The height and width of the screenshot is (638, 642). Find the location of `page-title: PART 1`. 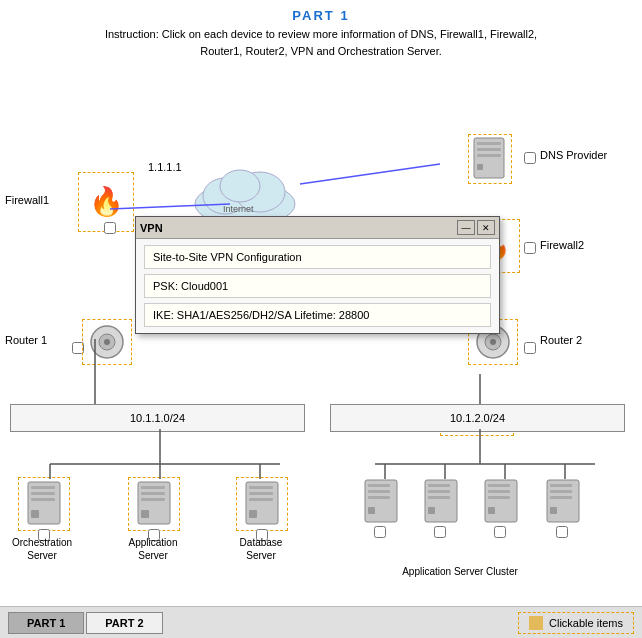

page-title: PART 1 is located at coordinates (321, 16).